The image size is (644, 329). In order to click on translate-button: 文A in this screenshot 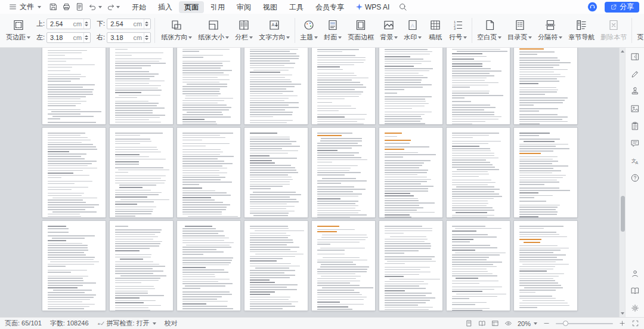, I will do `click(635, 161)`.